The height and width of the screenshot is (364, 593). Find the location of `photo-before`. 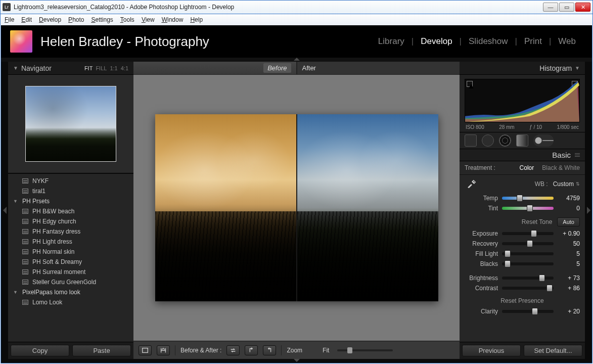

photo-before is located at coordinates (225, 208).